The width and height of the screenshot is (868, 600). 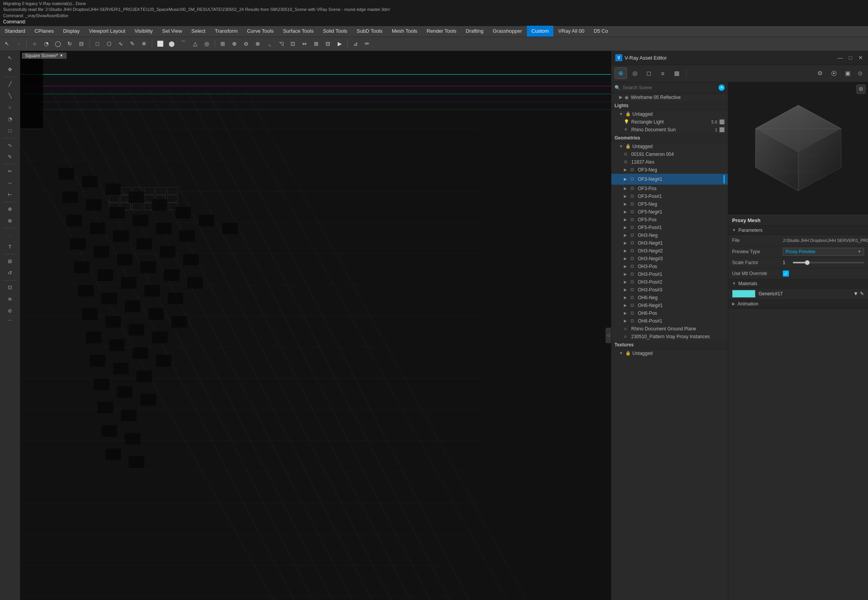 What do you see at coordinates (571, 31) in the screenshot?
I see `menu-vray: VRay All 00` at bounding box center [571, 31].